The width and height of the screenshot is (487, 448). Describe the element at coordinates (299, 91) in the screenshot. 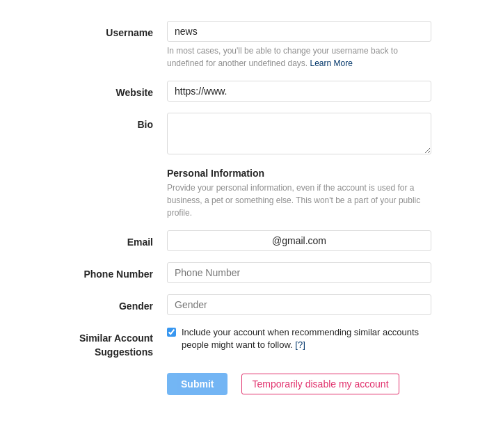

I see `website-input` at that location.